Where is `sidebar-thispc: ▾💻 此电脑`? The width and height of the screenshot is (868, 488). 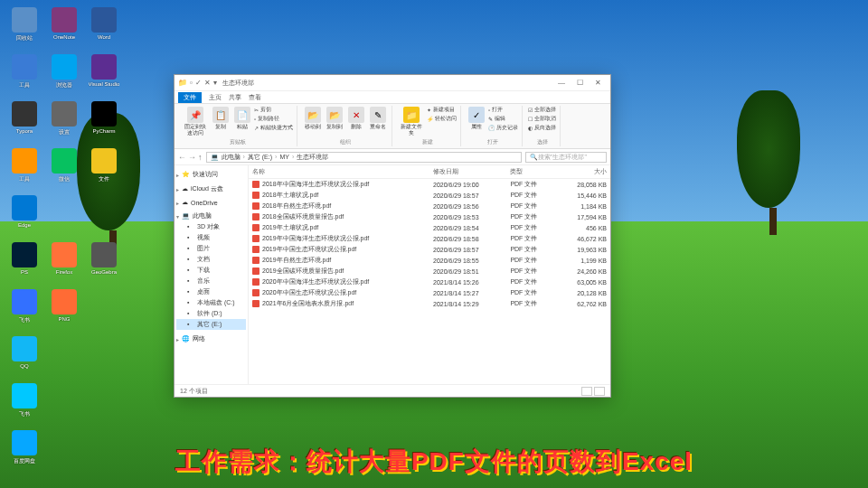 sidebar-thispc: ▾💻 此电脑 is located at coordinates (212, 216).